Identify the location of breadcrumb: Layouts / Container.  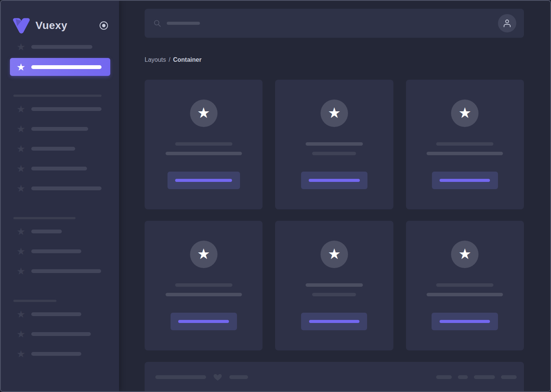
(334, 60).